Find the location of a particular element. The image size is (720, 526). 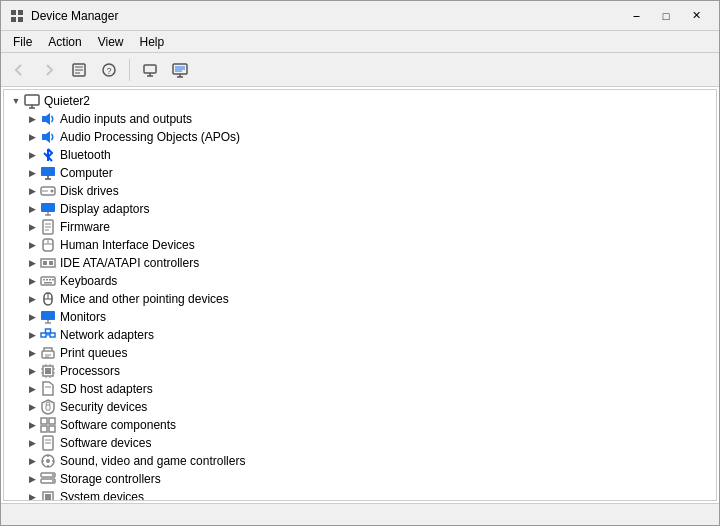

display-expand-icon: ▶ is located at coordinates (32, 209).